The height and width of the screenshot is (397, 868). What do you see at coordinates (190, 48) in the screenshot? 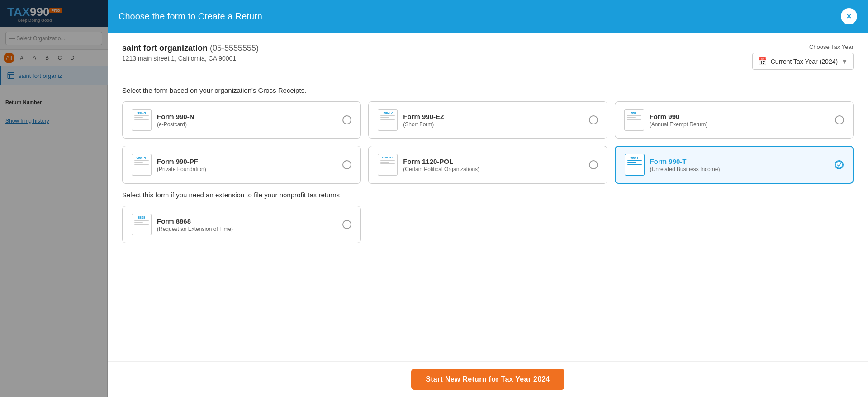
I see `org-full-name: saint fort organization (05-5555555)` at bounding box center [190, 48].